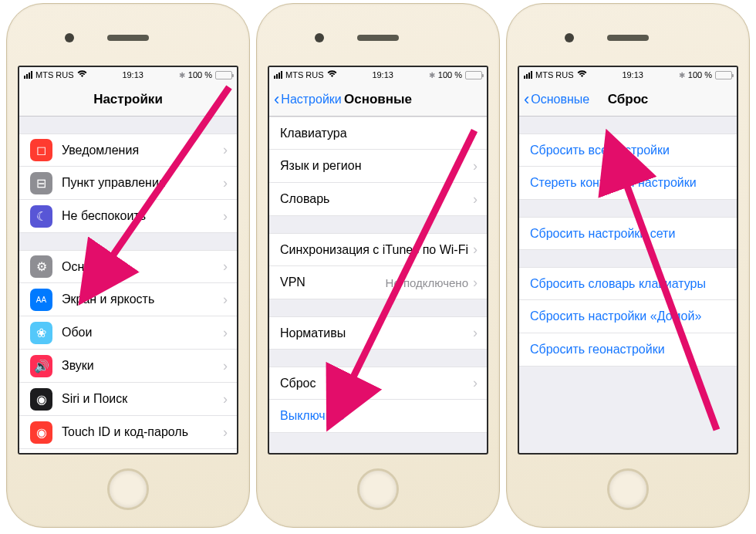  What do you see at coordinates (376, 384) in the screenshot?
I see `row-label: Сброс` at bounding box center [376, 384].